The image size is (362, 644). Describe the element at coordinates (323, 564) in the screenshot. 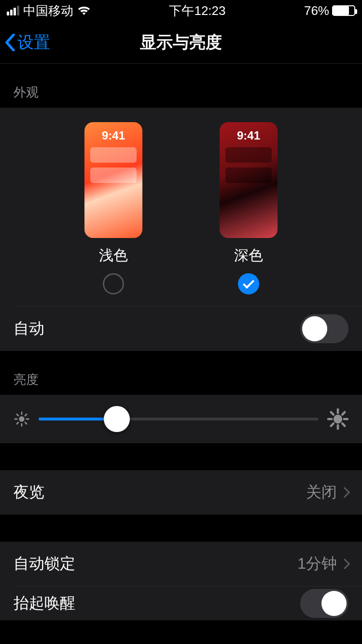

I see `auto-lock-value: 1分钟` at that location.